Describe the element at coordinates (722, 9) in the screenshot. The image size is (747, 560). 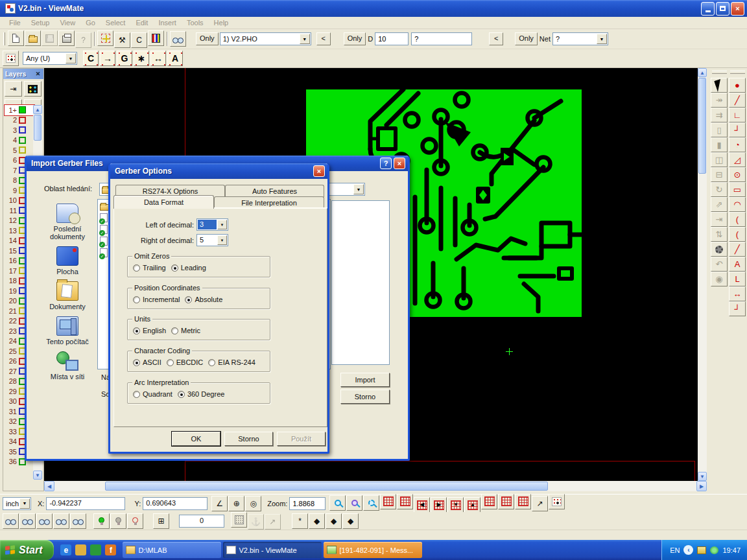
I see `maximize-button` at that location.